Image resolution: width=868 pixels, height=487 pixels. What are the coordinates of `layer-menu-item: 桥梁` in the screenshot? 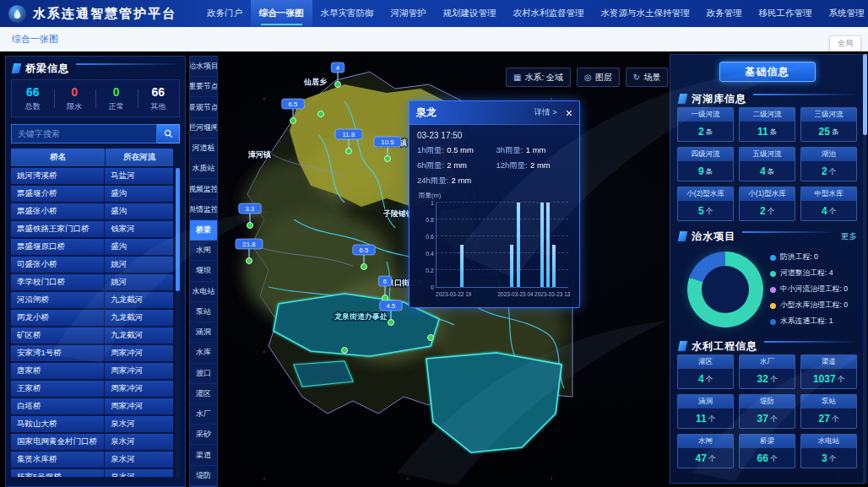 It's located at (203, 230).